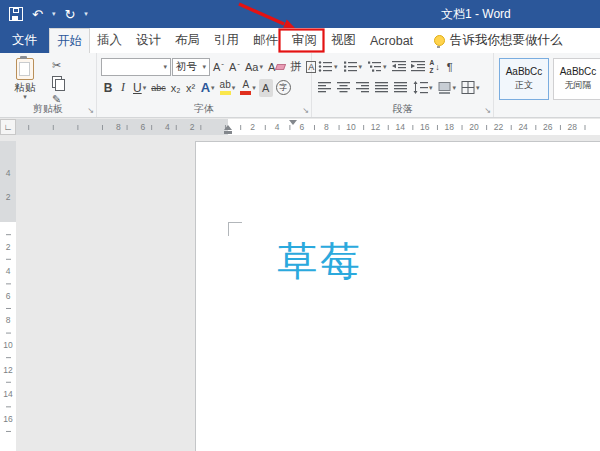 The image size is (600, 451). I want to click on increase-indent-button, so click(418, 67).